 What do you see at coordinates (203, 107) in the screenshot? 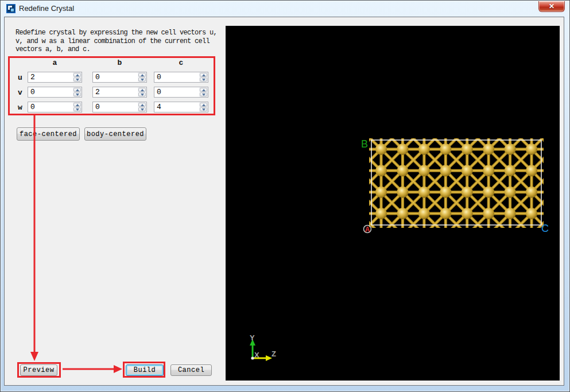
I see `spinner-w-c` at bounding box center [203, 107].